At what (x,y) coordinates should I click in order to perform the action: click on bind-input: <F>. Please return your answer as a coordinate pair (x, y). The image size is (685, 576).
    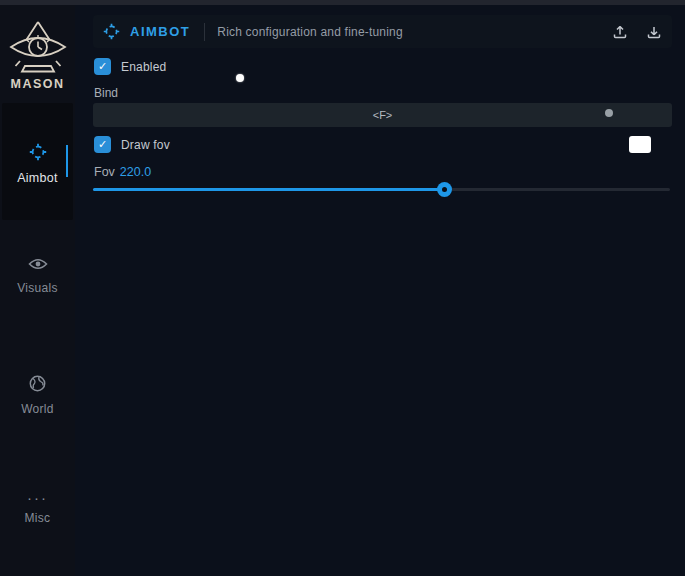
    Looking at the image, I should click on (382, 115).